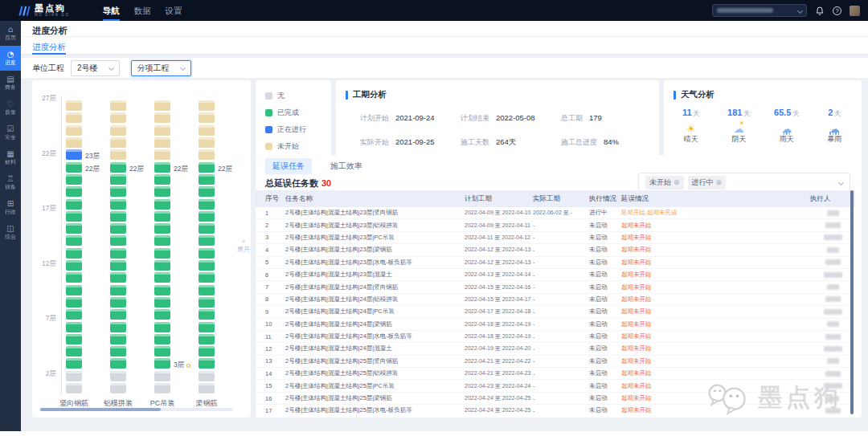  Describe the element at coordinates (10, 58) in the screenshot. I see `sidebar-item-progress: ◔进度` at that location.